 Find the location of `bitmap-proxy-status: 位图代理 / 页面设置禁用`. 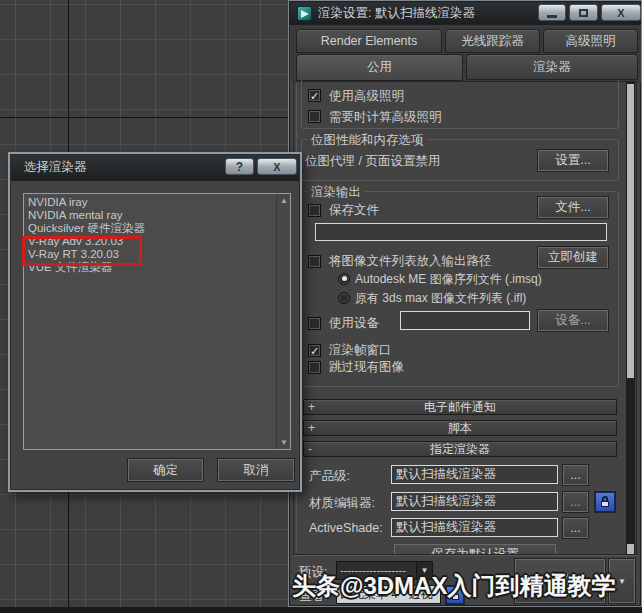

bitmap-proxy-status: 位图代理 / 页面设置禁用 is located at coordinates (372, 162).